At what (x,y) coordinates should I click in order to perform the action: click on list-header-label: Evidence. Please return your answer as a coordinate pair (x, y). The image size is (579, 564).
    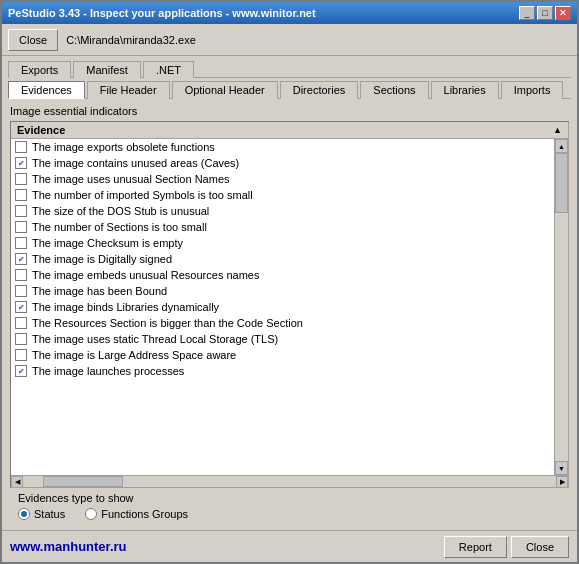
    Looking at the image, I should click on (41, 130).